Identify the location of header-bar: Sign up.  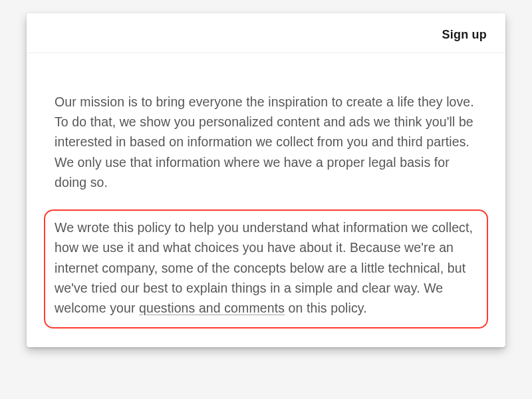
(266, 33).